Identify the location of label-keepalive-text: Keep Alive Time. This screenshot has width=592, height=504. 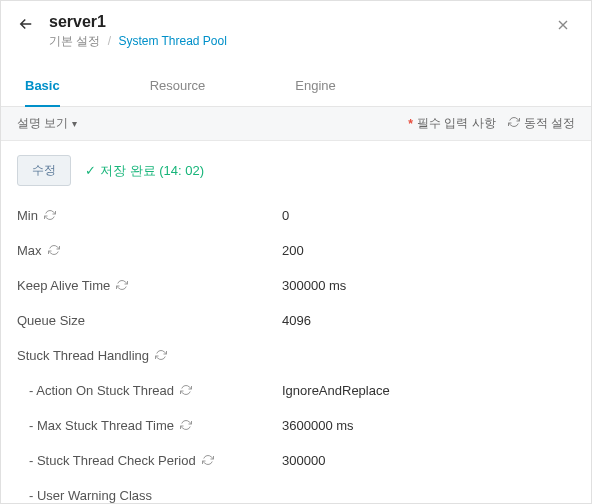
(64, 286).